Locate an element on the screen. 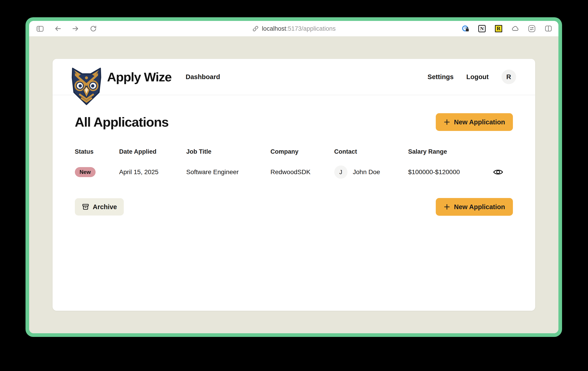 The image size is (588, 371). archive-button: Archive is located at coordinates (99, 207).